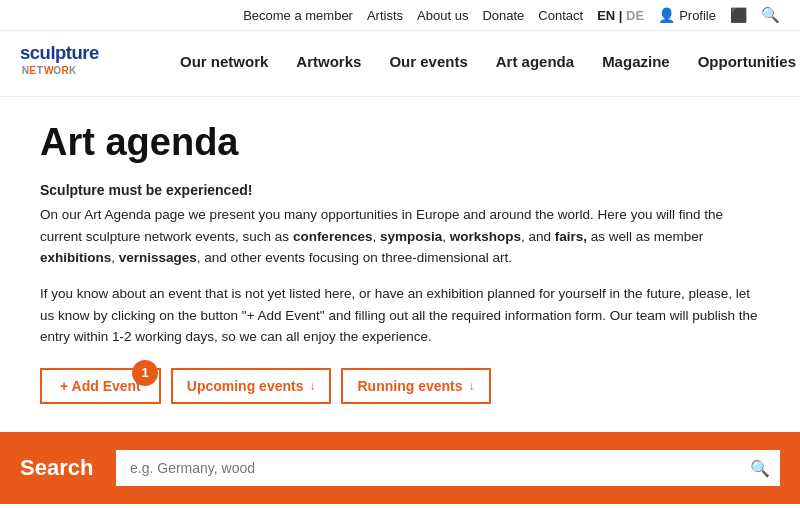  What do you see at coordinates (410, 386) in the screenshot?
I see `running-events-label: Running events` at bounding box center [410, 386].